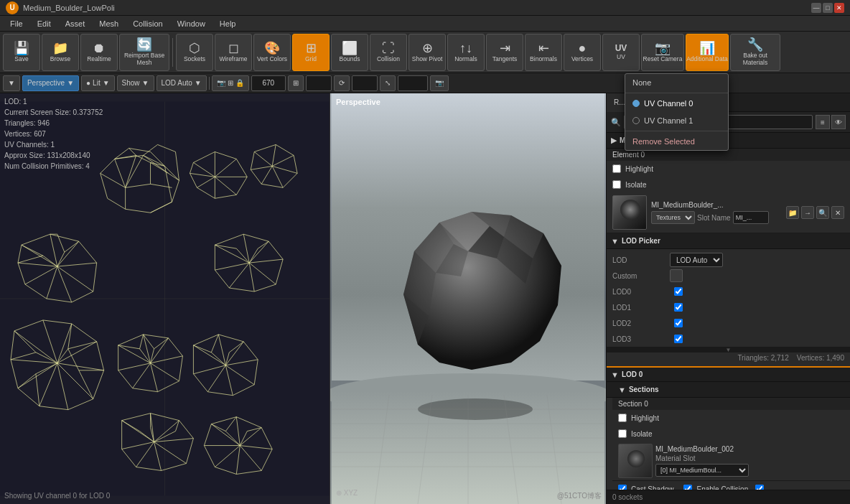 This screenshot has width=850, height=504. I want to click on tangents-button: ⇥ Tangents, so click(505, 52).